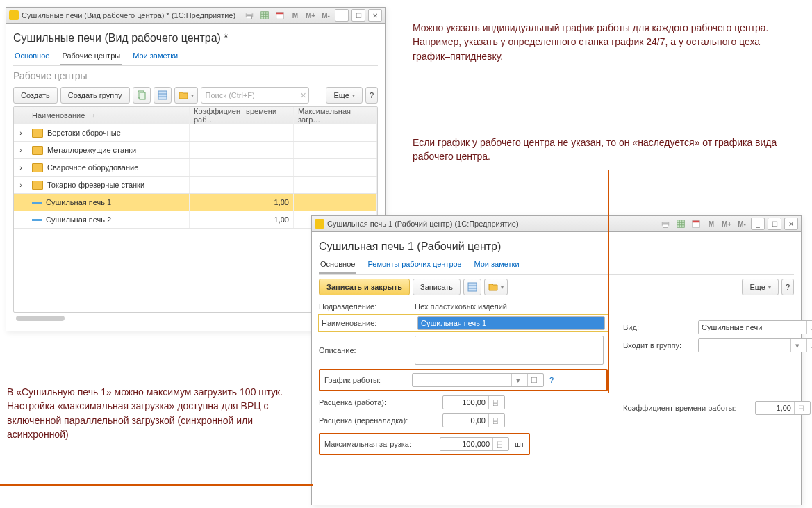 The height and width of the screenshot is (508, 812). Describe the element at coordinates (196, 38) in the screenshot. I see `page-title: Сушильные печи (Вид рабочего центра) *` at that location.